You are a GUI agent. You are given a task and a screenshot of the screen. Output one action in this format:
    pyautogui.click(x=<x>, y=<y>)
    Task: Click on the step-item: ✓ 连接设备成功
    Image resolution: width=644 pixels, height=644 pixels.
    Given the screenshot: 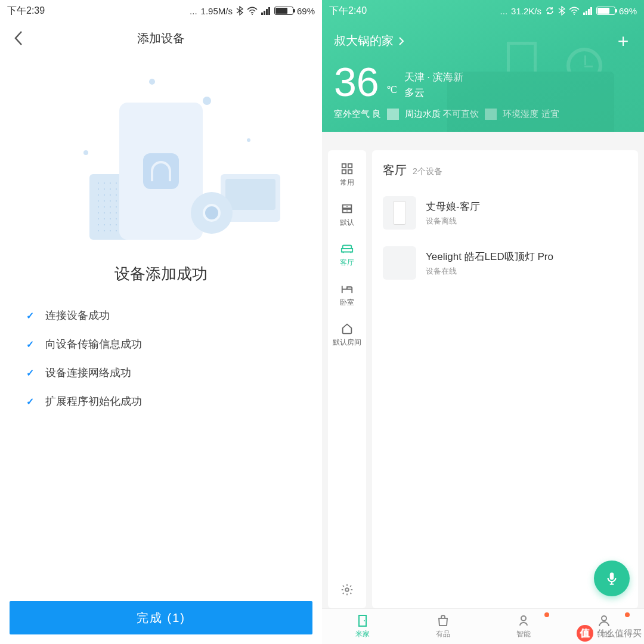 What is the action you would take?
    pyautogui.click(x=161, y=315)
    